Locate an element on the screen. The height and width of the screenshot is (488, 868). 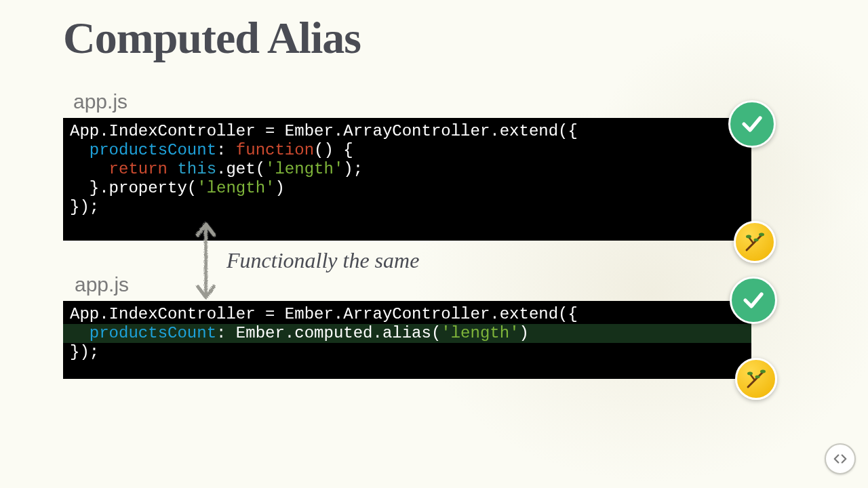
slide-title: Computed Alias is located at coordinates (212, 38).